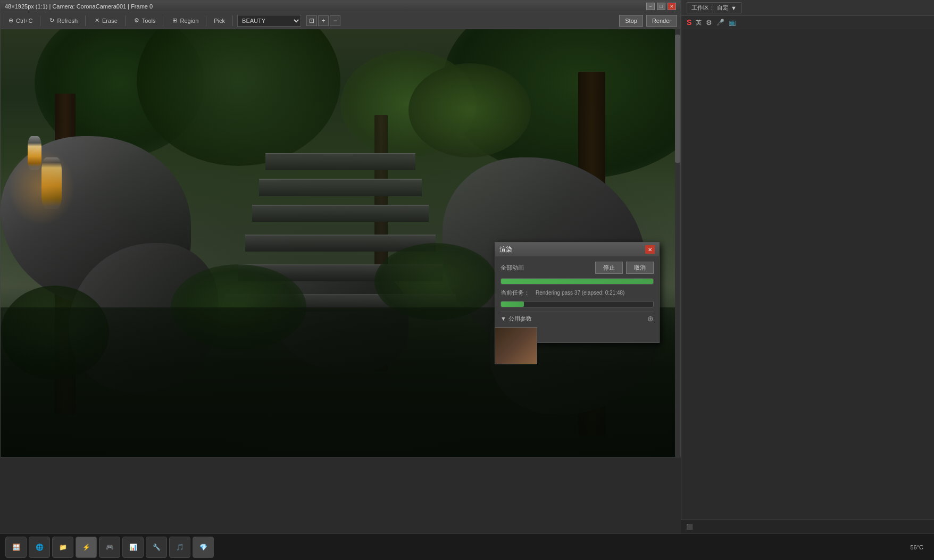  Describe the element at coordinates (577, 318) in the screenshot. I see `public-params-header: ▼ 公用参数 ⊕` at that location.